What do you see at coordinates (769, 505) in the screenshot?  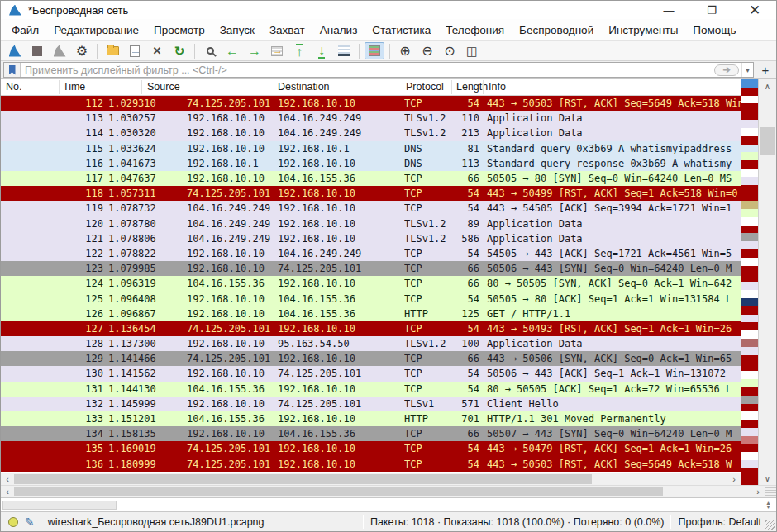 I see `pane-spinner: ▲▼` at bounding box center [769, 505].